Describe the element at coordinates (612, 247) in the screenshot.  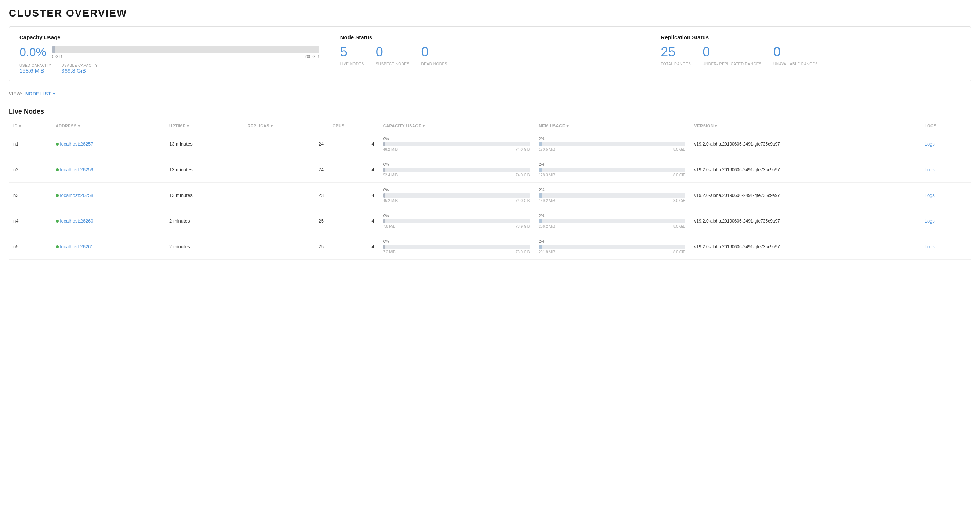
I see `mem-usage-bar: 2% 201.8 MiB 8.0 GiB` at that location.